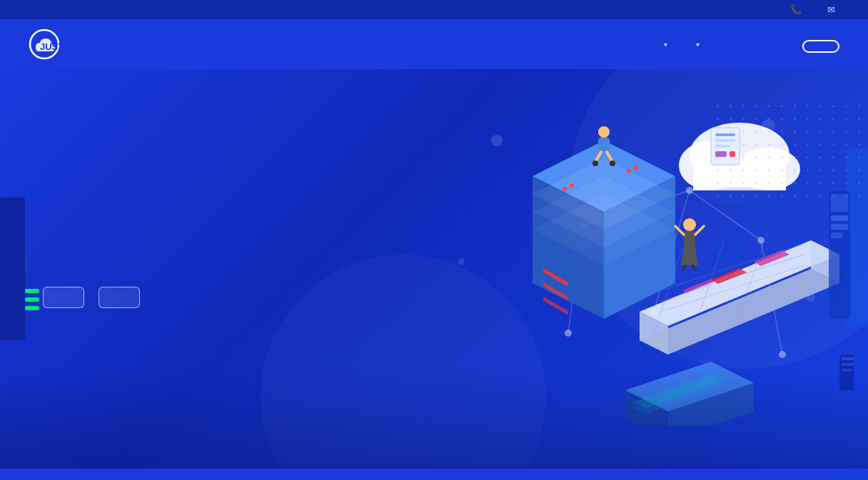 Image resolution: width=868 pixels, height=480 pixels. I want to click on topbar: 📞 ✉, so click(434, 10).